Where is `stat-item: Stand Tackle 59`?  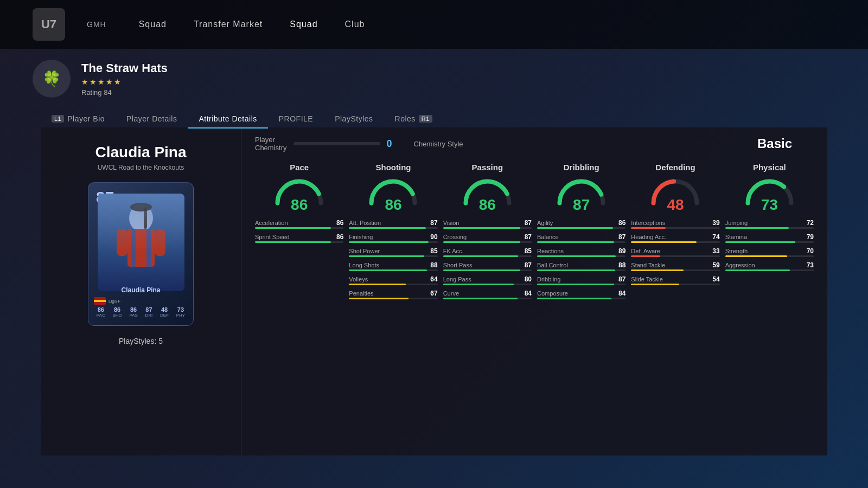
stat-item: Stand Tackle 59 is located at coordinates (675, 266).